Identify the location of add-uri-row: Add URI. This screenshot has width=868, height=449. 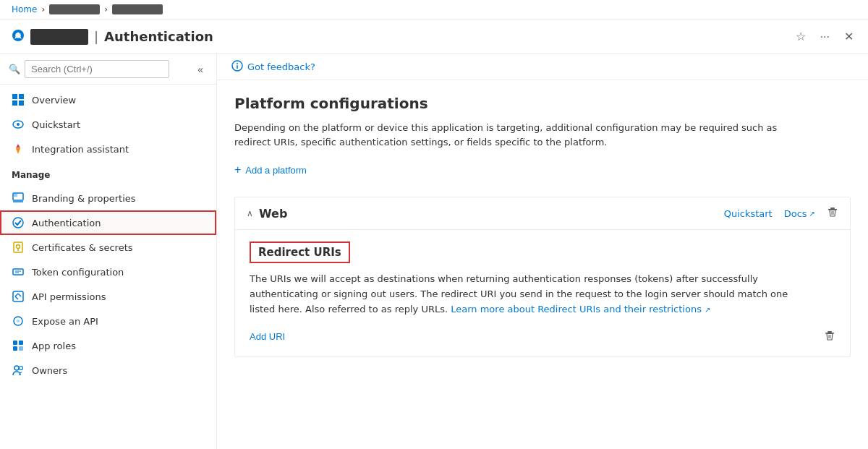
(542, 337).